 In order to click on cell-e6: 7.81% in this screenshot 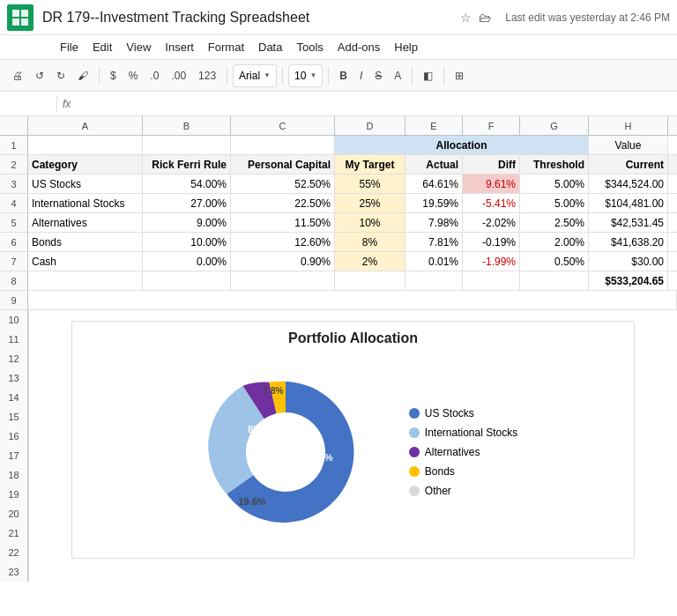, I will do `click(434, 241)`.